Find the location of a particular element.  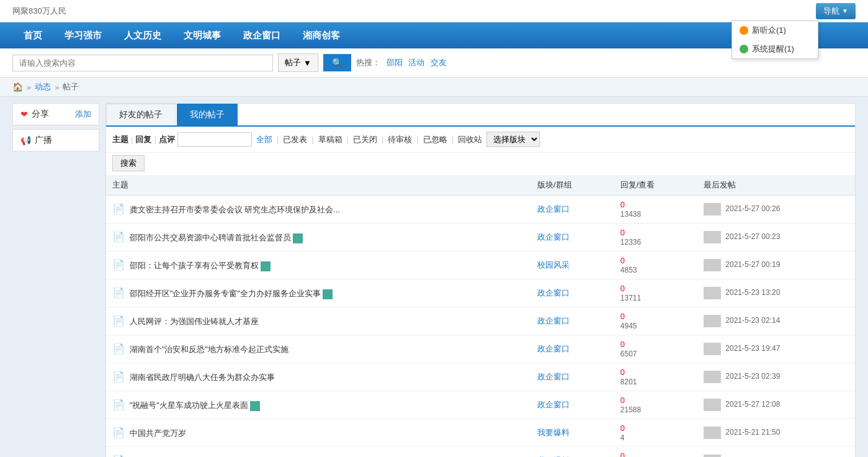

last-post-time: 2021-5-27 00:23 is located at coordinates (753, 237).